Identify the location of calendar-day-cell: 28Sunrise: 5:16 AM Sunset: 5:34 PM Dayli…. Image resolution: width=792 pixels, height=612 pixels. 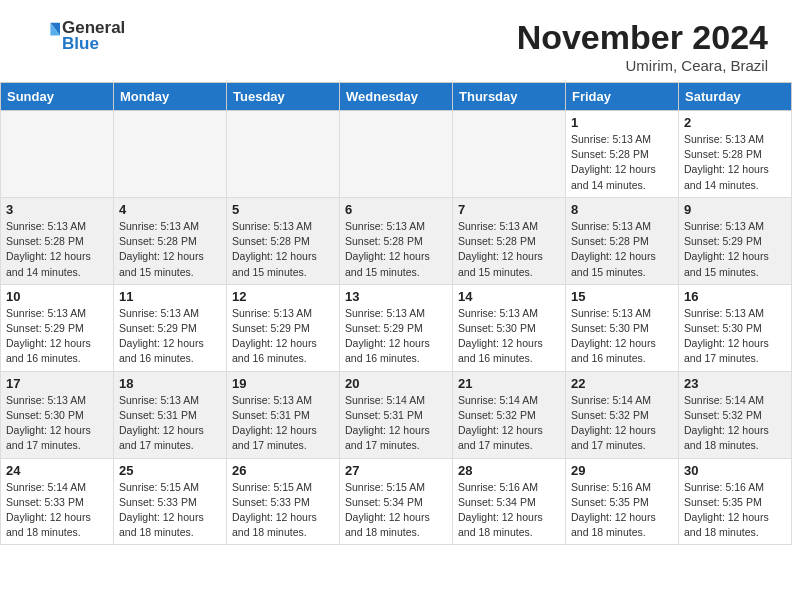
(510, 502).